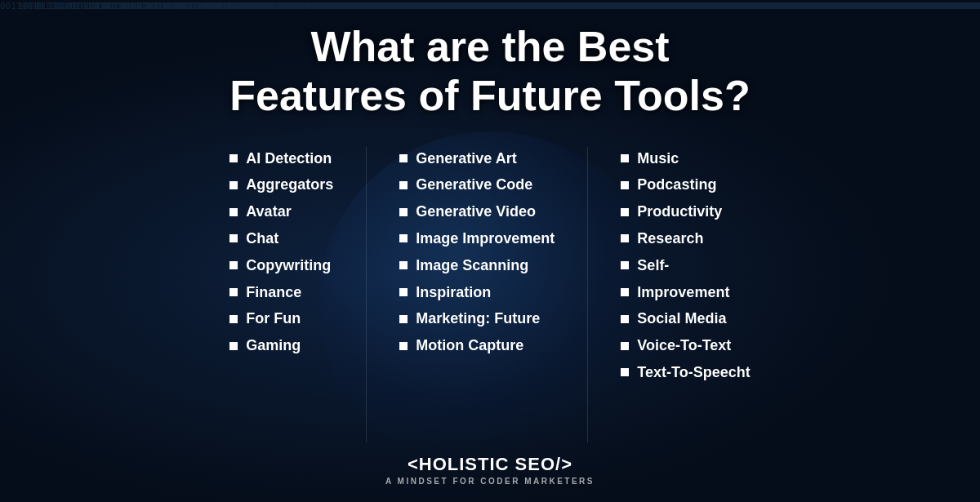 This screenshot has height=502, width=980. Describe the element at coordinates (475, 212) in the screenshot. I see `item-label: Generative Video` at that location.